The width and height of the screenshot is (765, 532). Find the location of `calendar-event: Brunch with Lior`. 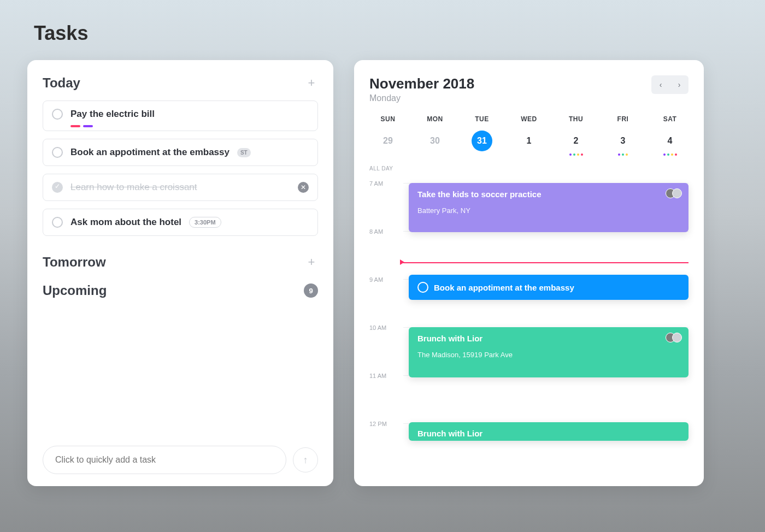

calendar-event: Brunch with Lior is located at coordinates (549, 431).